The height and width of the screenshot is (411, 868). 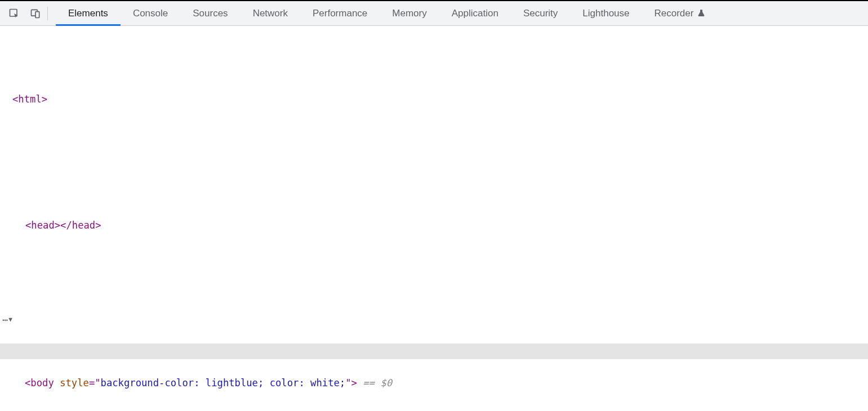 I want to click on selected-line-highlight, so click(x=434, y=351).